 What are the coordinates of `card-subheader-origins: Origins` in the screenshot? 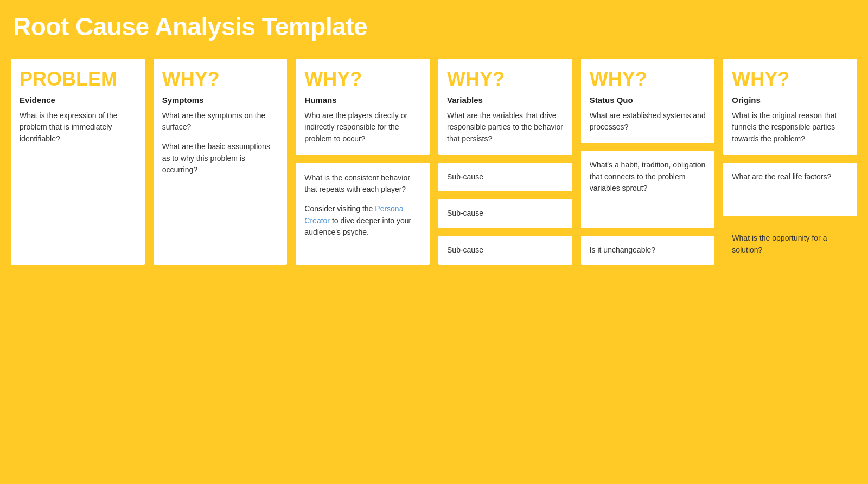 It's located at (790, 100).